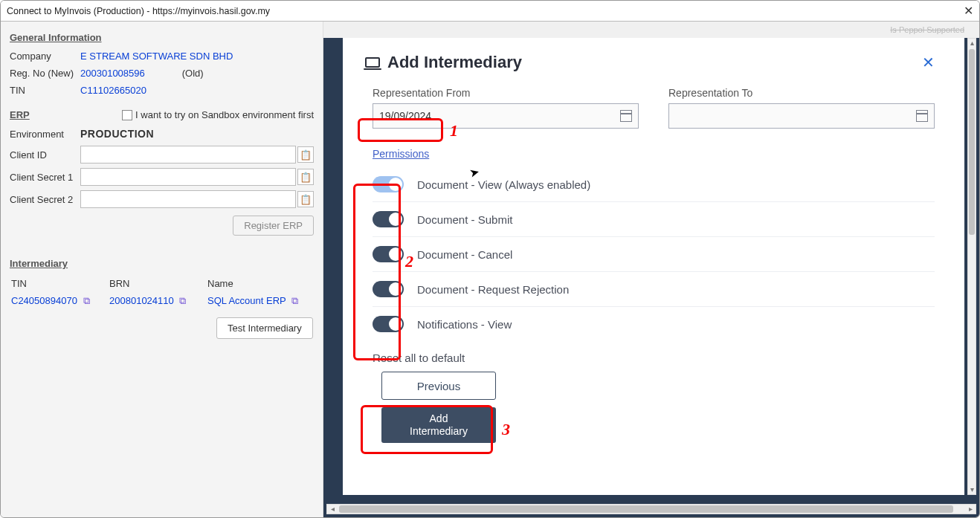  I want to click on perm-row: Document - Request Rejection, so click(654, 290).